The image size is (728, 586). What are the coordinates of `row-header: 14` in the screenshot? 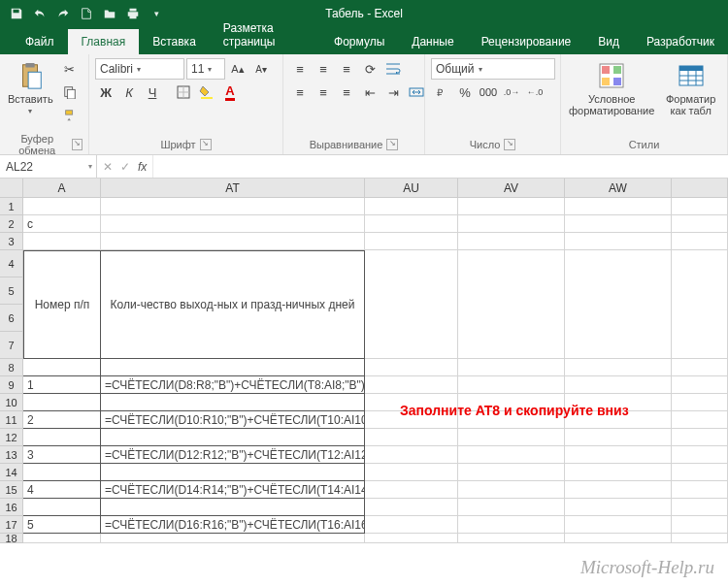 It's located at (12, 472).